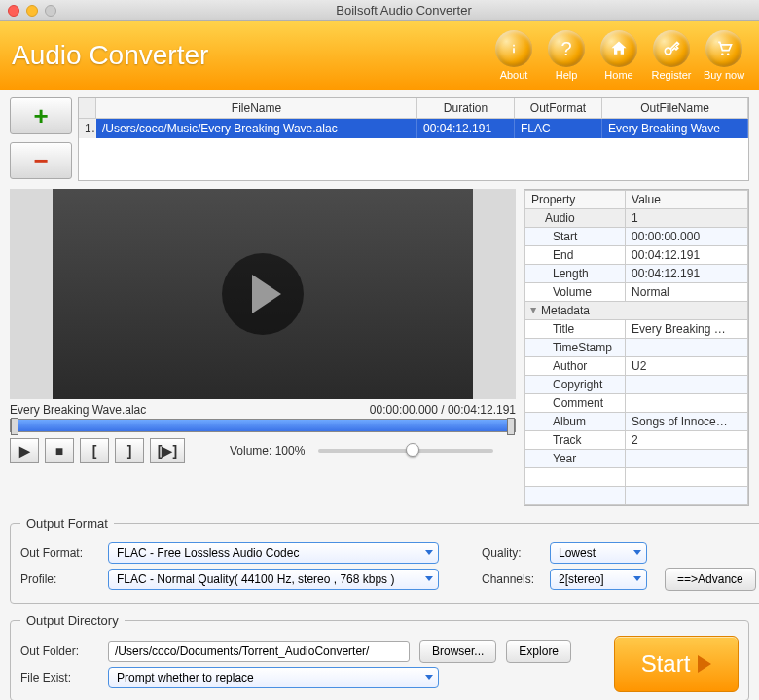 The image size is (759, 700). I want to click on quality-select: Lowest, so click(598, 553).